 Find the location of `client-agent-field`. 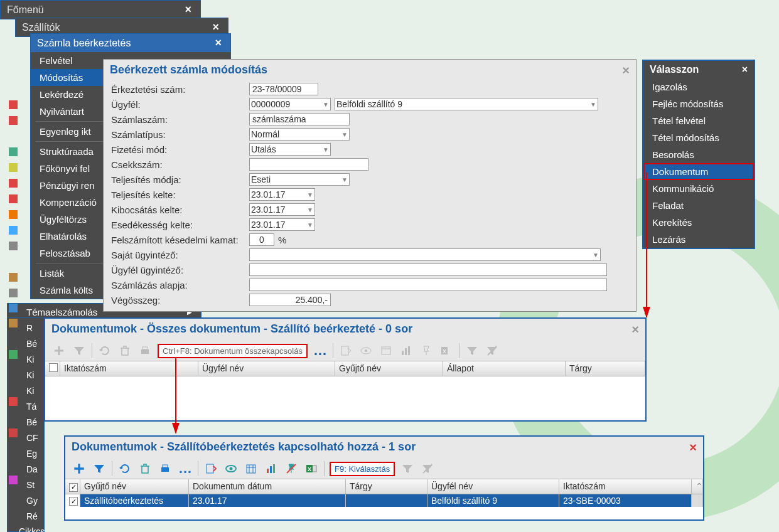

client-agent-field is located at coordinates (428, 270).